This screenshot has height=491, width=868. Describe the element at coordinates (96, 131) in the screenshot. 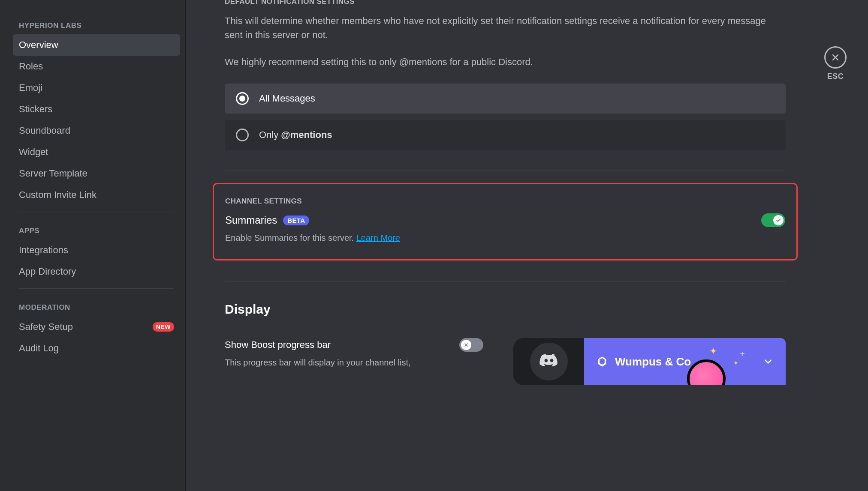

I see `sidebar-item-soundboard: Soundboard` at that location.